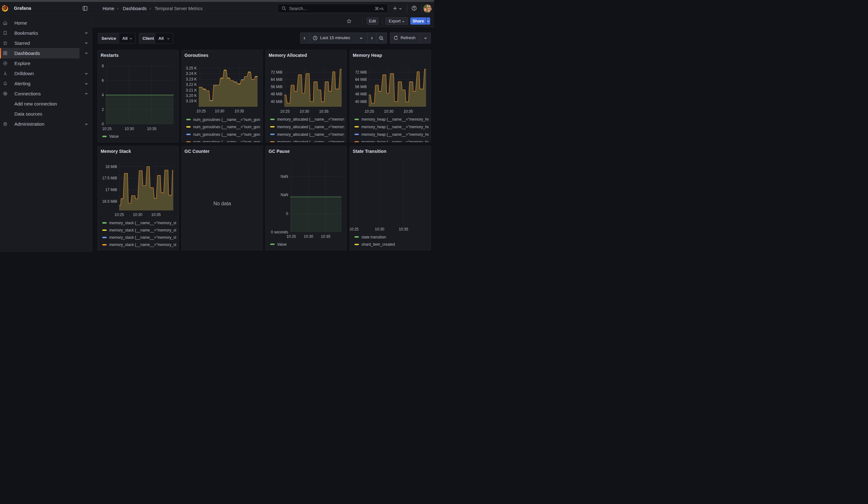  Describe the element at coordinates (103, 65) in the screenshot. I see `svg-text: 8` at that location.